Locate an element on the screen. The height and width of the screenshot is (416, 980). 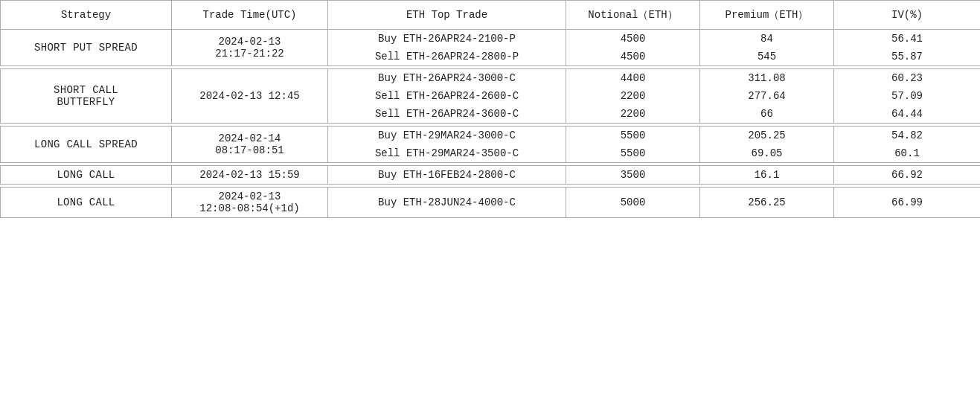
cell-premium: 84 is located at coordinates (767, 39).